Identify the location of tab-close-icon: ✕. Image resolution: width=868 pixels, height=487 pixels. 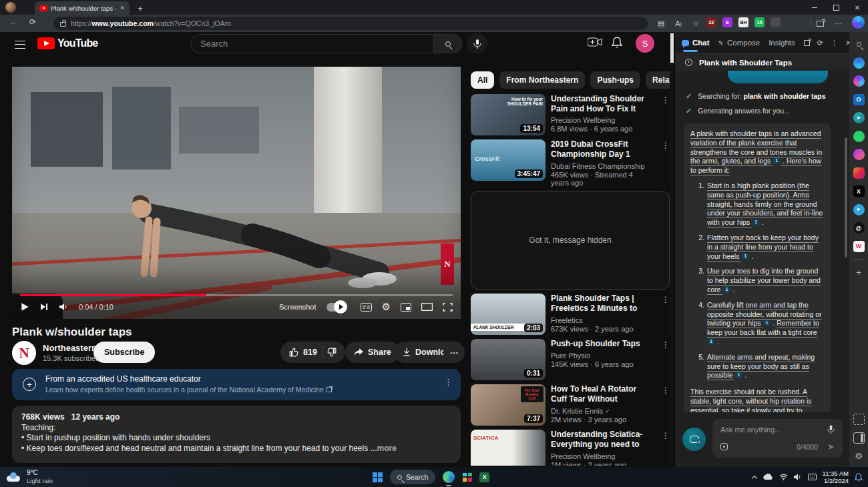
(122, 8).